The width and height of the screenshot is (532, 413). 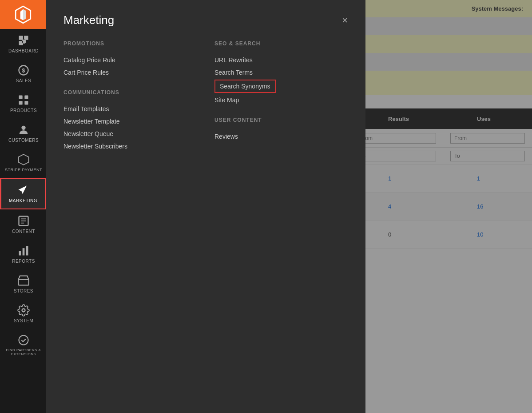 I want to click on panel-left-column: Promotions Catalog Price Rule Cart Price…, so click(x=130, y=96).